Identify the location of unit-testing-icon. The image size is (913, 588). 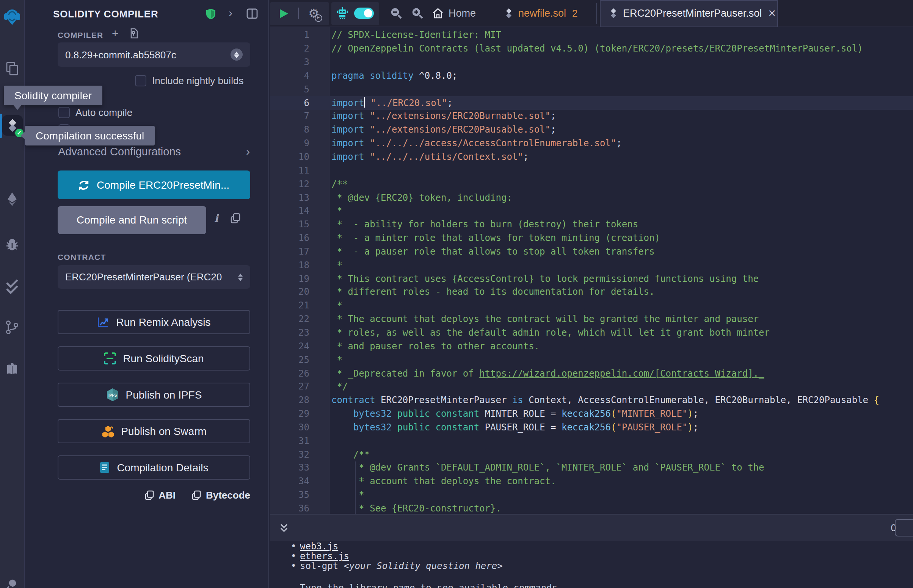
(12, 286).